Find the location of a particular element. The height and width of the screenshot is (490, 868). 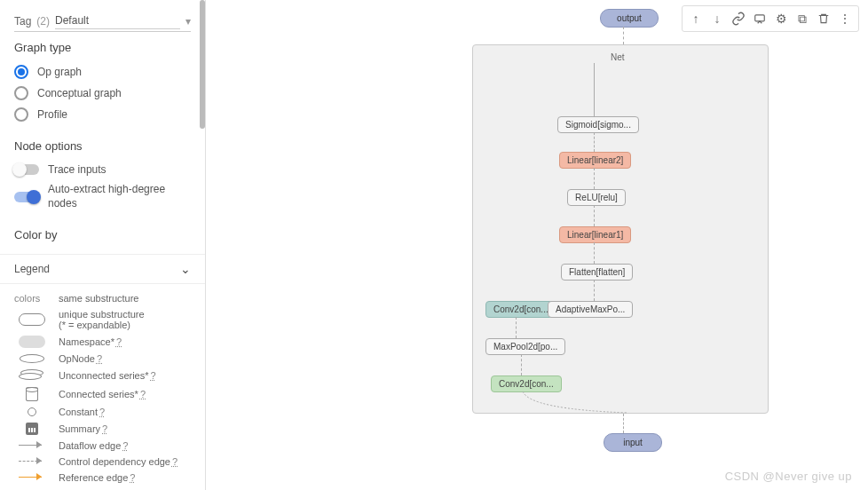

more-button: ⋮ is located at coordinates (845, 19).